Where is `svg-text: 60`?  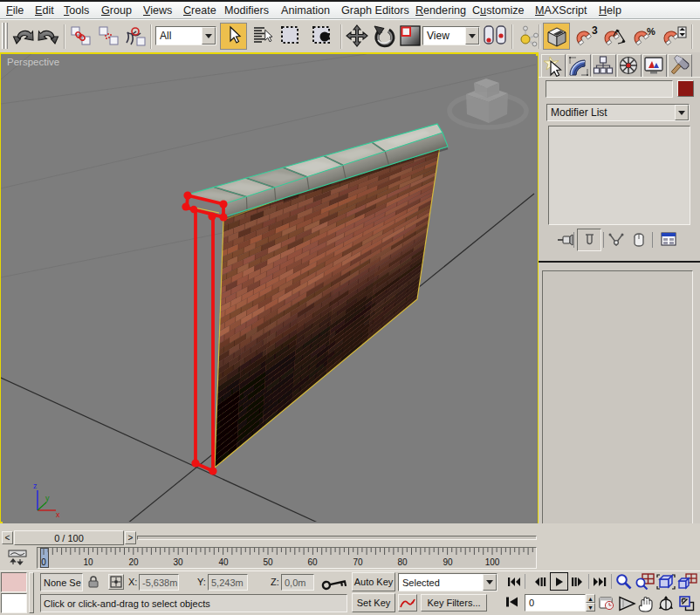 svg-text: 60 is located at coordinates (312, 562).